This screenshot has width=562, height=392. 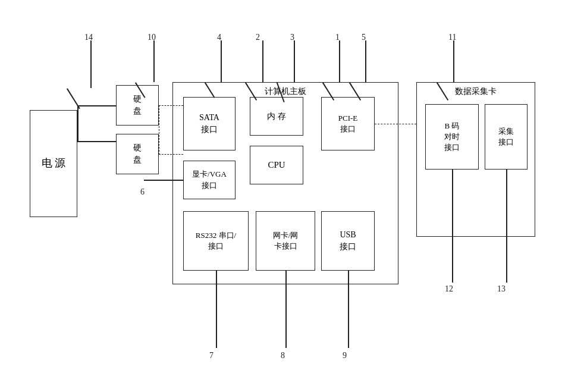 What do you see at coordinates (216, 241) in the screenshot?
I see `rs232-label: RS232 串口/接口` at bounding box center [216, 241].